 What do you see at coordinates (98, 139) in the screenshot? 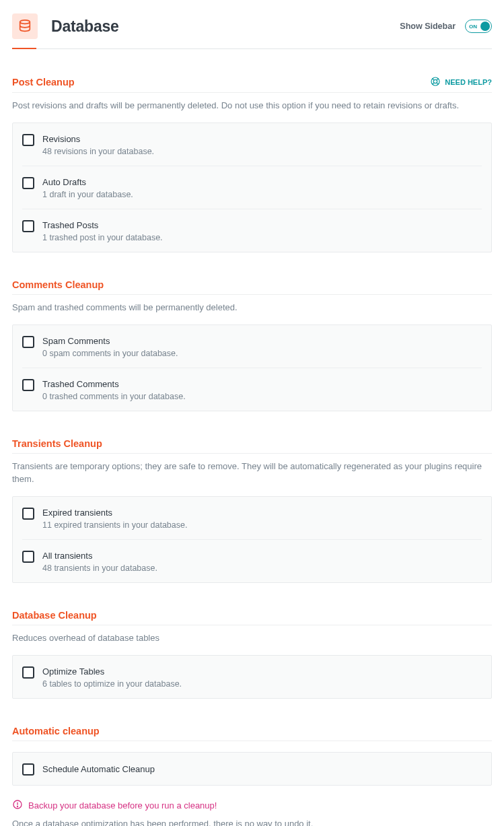
I see `option-label: Revisions` at bounding box center [98, 139].